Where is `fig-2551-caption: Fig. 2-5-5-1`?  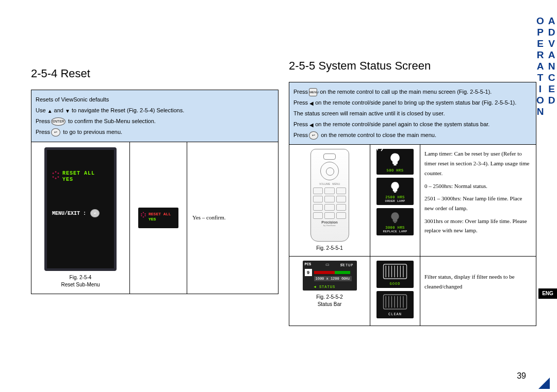 fig-2551-caption: Fig. 2-5-5-1 is located at coordinates (330, 248).